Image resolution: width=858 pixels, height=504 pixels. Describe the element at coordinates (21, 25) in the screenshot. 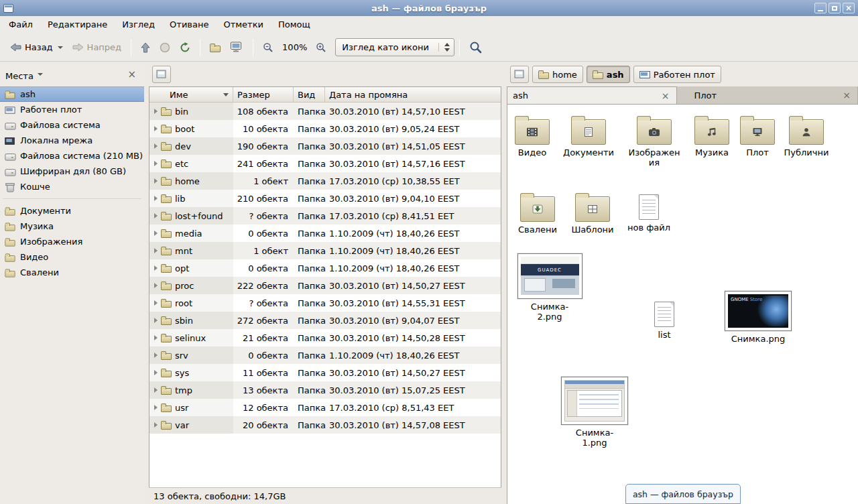

I see `menu-file: Файл` at that location.